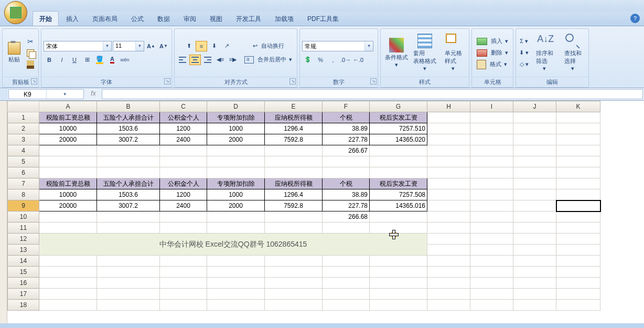  I want to click on tab-insert: 插入, so click(72, 19).